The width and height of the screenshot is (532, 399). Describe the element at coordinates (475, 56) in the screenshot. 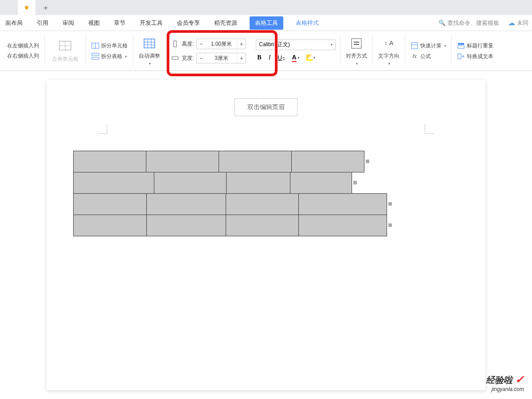

I see `convert-to-text-button: 转换成文本` at that location.